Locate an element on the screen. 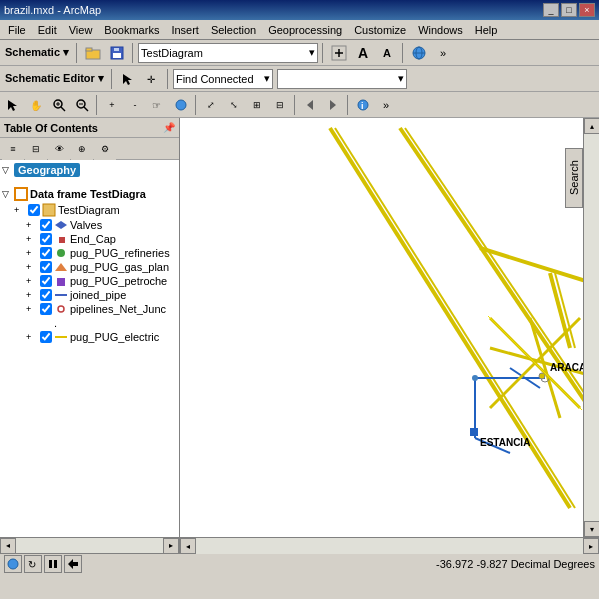  fixed-zoom-out-btn: - is located at coordinates (135, 105).